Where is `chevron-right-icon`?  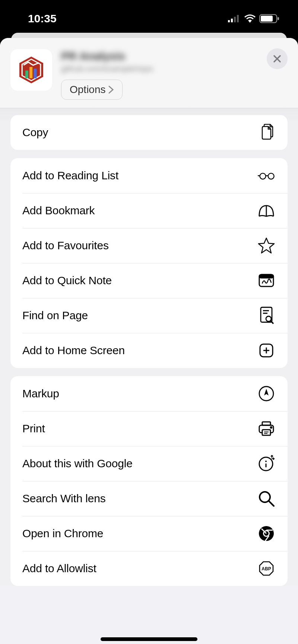 chevron-right-icon is located at coordinates (111, 90).